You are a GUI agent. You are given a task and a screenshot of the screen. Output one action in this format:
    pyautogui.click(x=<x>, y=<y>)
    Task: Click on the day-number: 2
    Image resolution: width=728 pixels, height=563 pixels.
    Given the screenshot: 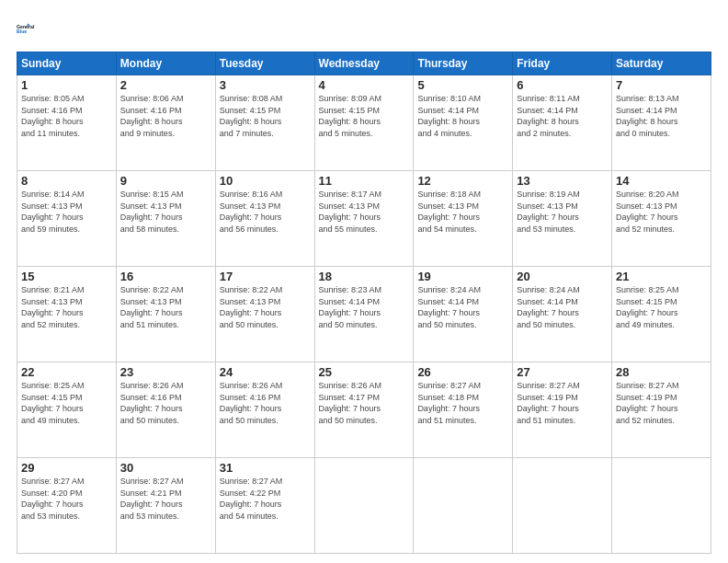 What is the action you would take?
    pyautogui.click(x=165, y=85)
    